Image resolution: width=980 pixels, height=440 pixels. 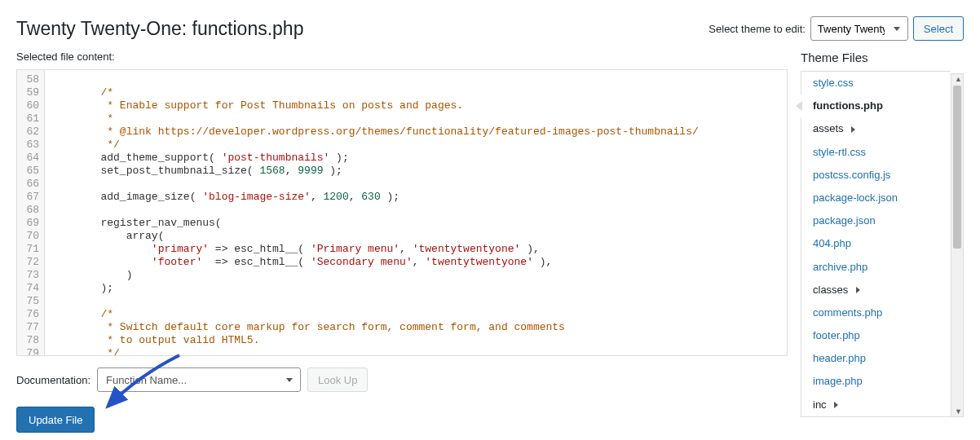 I want to click on theme-file-item: footer.php, so click(x=876, y=336).